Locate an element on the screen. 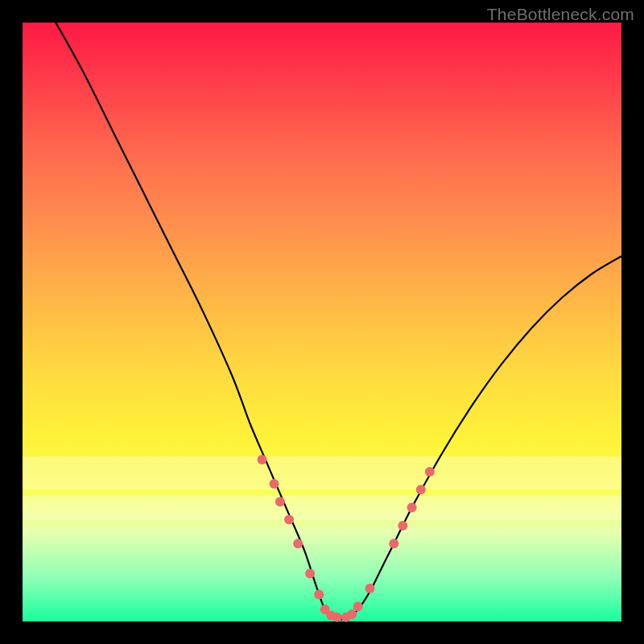 This screenshot has height=644, width=644. watermark-text: TheBottleneck.com is located at coordinates (560, 14).